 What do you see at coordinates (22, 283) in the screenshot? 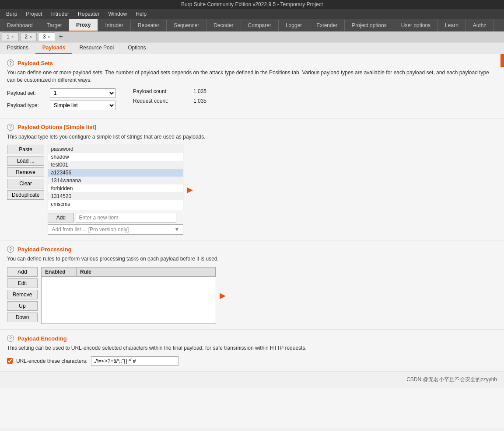
I see `processing-edit-button: Edit` at bounding box center [22, 283].